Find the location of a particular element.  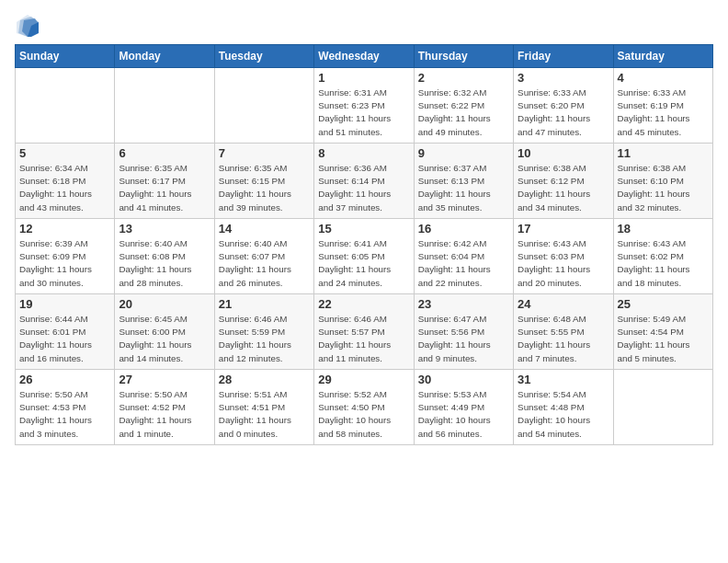

day-info: Sunrise: 6:34 AM Sunset: 6:18 PM Dayligh… is located at coordinates (64, 188).